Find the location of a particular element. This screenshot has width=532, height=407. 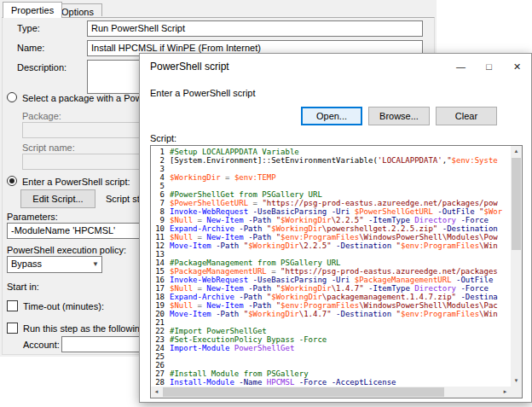

code-line: 10Expand-Archive -Path "$WorkingDir\powe… is located at coordinates (331, 229).